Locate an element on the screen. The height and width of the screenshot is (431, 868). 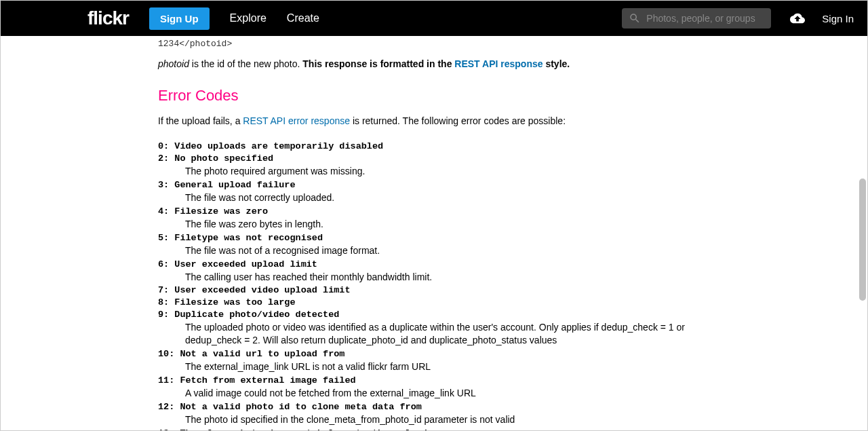
code-fragment: 1234</photoid> is located at coordinates (436, 43).